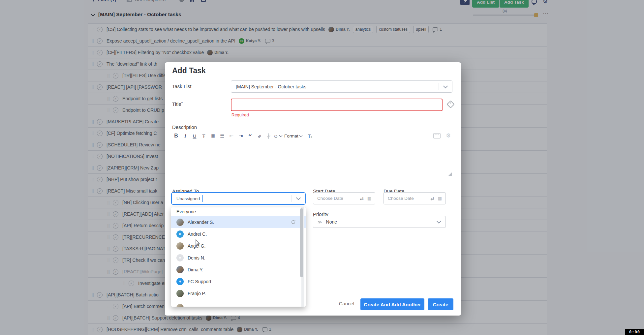 The height and width of the screenshot is (335, 644). Describe the element at coordinates (238, 246) in the screenshot. I see `assignee-option: Angel G.` at that location.